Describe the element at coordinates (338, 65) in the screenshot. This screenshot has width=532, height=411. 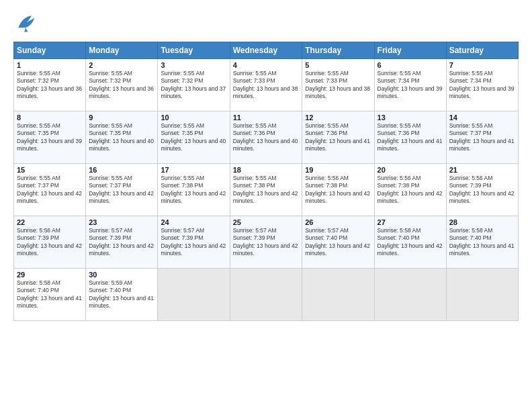
I see `day-number: 5` at that location.